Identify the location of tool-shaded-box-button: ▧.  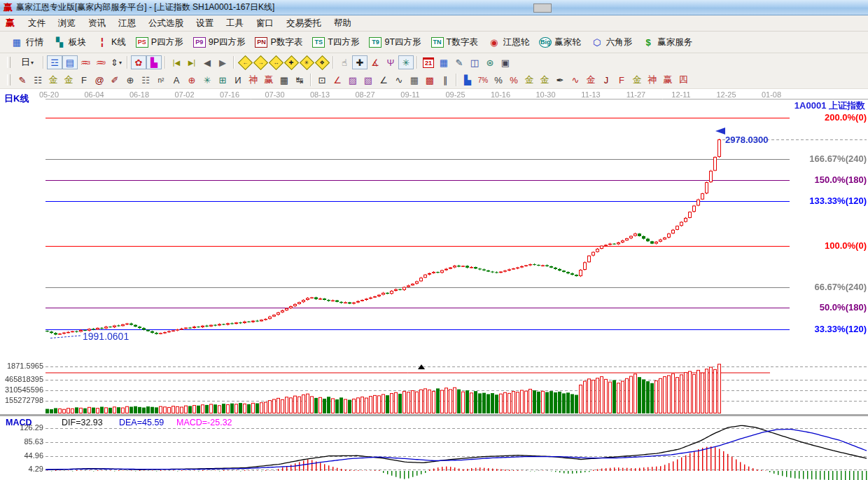
(368, 80).